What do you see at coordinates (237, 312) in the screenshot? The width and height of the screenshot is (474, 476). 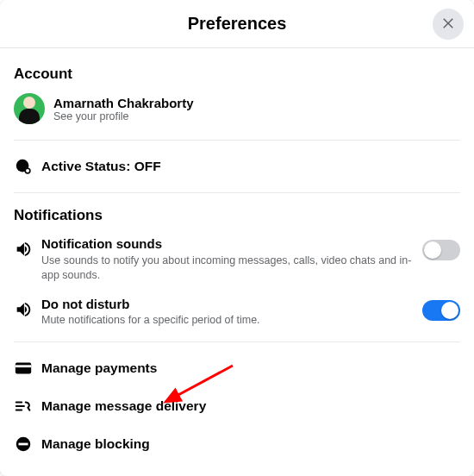 I see `dnd-row: Do not disturb Mute notifications for a …` at bounding box center [237, 312].